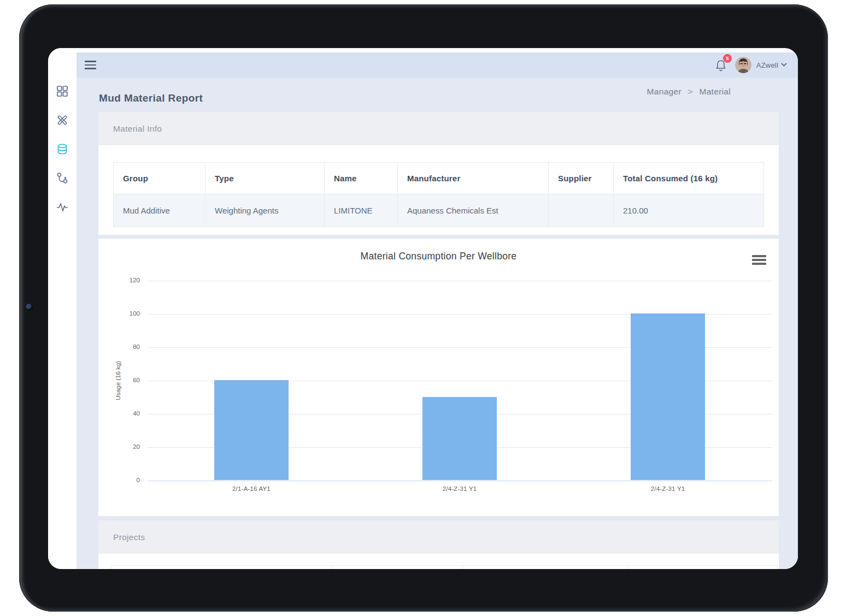 The height and width of the screenshot is (616, 846). I want to click on sidebar-item-dashboard, so click(62, 91).